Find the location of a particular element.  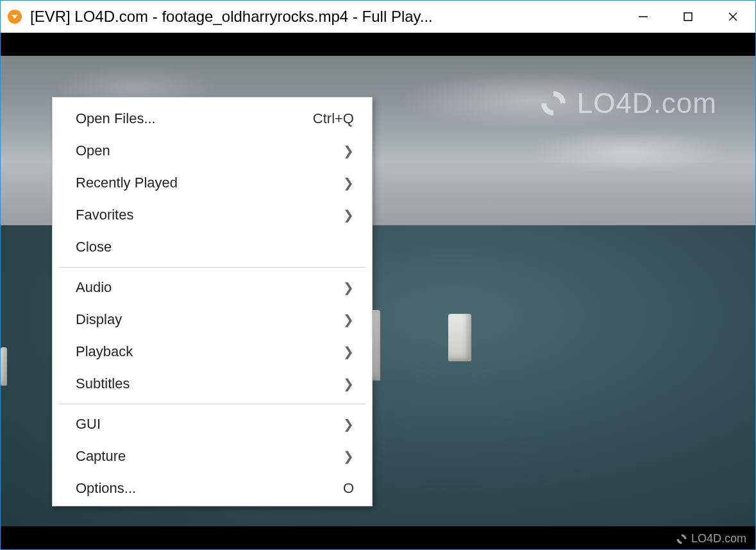

menu-label: Subtitles is located at coordinates (203, 384).